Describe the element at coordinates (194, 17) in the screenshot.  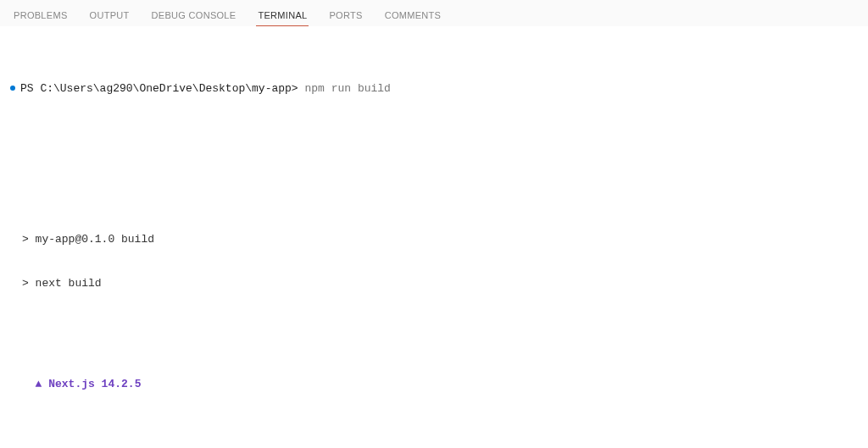
I see `tab-debug-console: DEBUG CONSOLE` at that location.